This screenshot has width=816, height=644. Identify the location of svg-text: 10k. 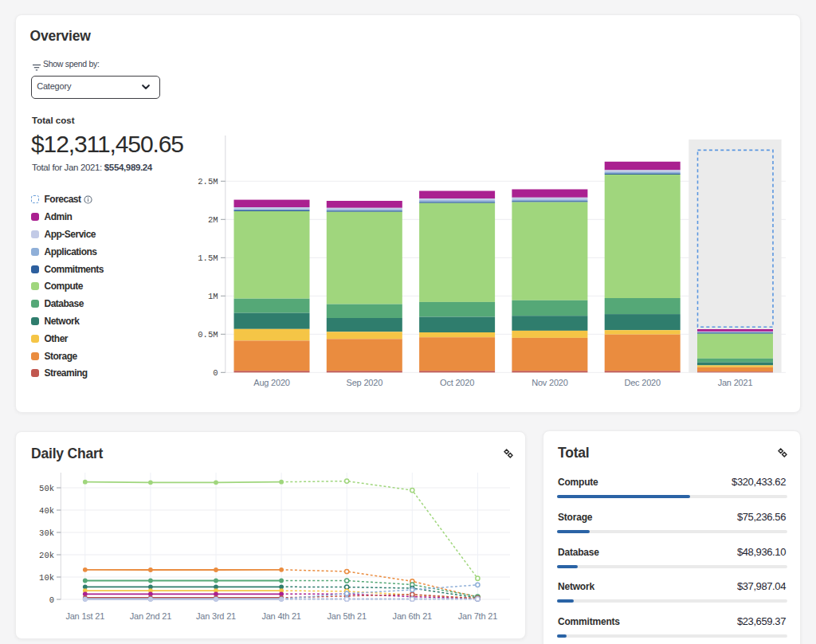
(46, 578).